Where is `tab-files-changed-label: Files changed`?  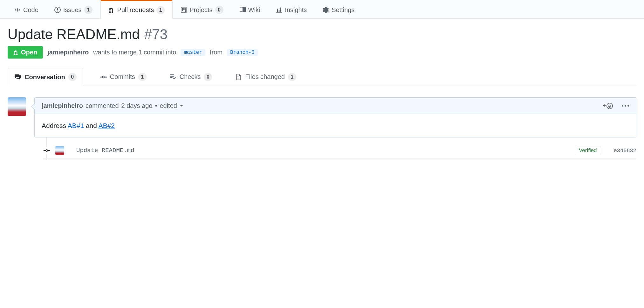 tab-files-changed-label: Files changed is located at coordinates (265, 77).